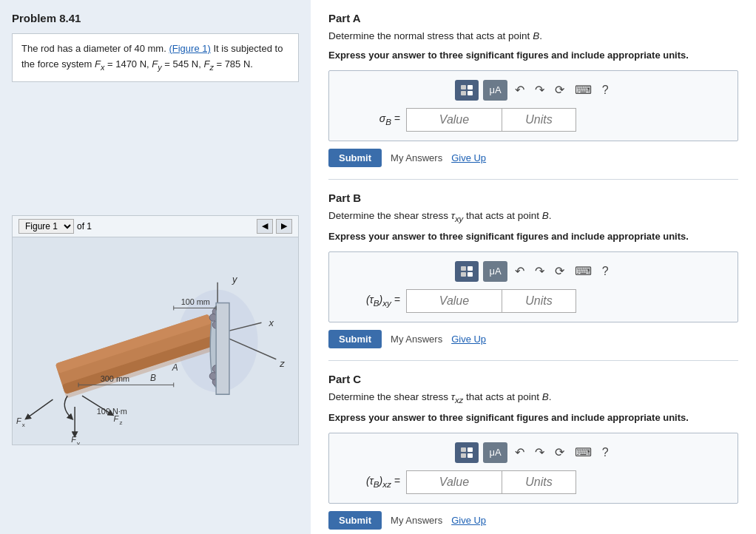  What do you see at coordinates (371, 482) in the screenshot?
I see `part-c-label: (τB)xz =` at bounding box center [371, 482].